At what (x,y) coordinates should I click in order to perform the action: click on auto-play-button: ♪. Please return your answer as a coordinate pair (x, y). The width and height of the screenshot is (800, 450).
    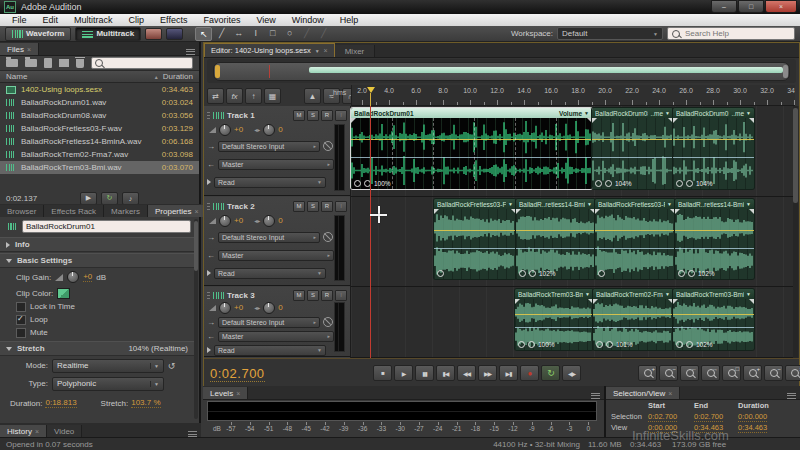
    Looking at the image, I should click on (130, 198).